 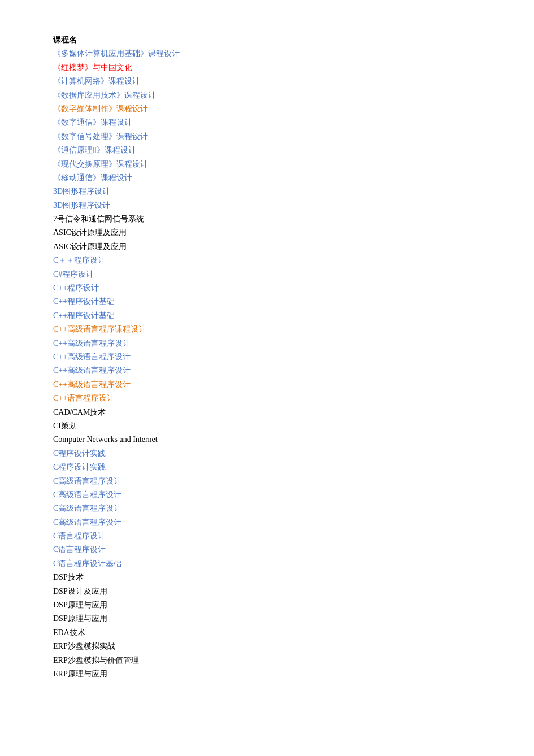 I want to click on list-item: C++语言程序设计, so click(x=267, y=398).